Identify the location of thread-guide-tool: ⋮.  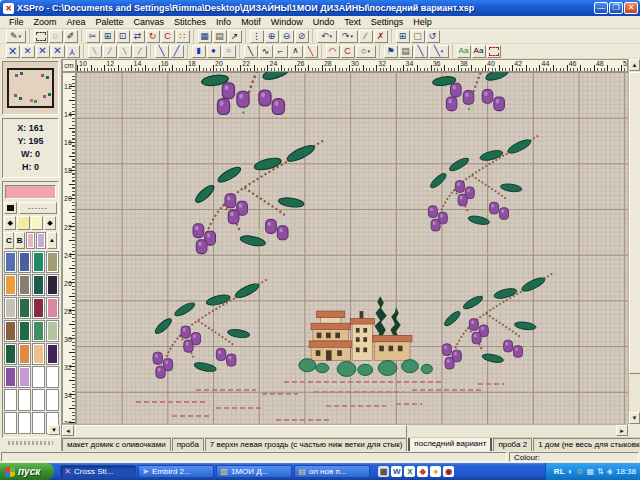
(257, 36).